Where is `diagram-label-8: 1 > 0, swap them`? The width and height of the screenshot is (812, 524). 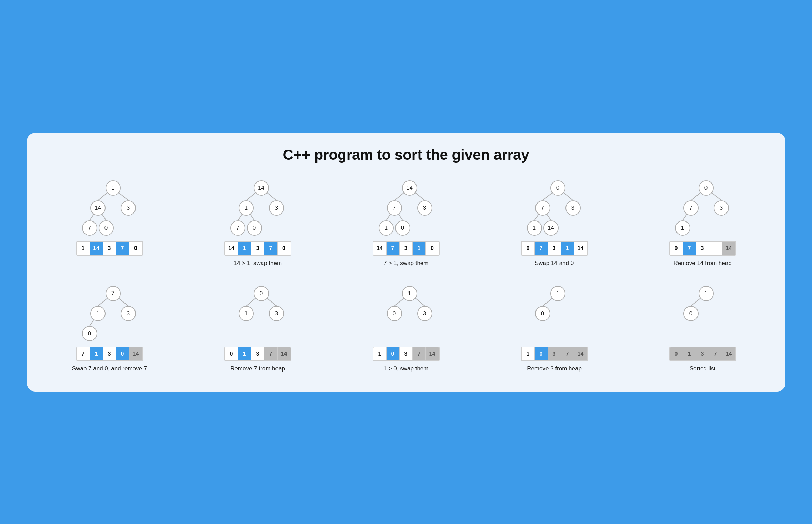
diagram-label-8: 1 > 0, swap them is located at coordinates (406, 373).